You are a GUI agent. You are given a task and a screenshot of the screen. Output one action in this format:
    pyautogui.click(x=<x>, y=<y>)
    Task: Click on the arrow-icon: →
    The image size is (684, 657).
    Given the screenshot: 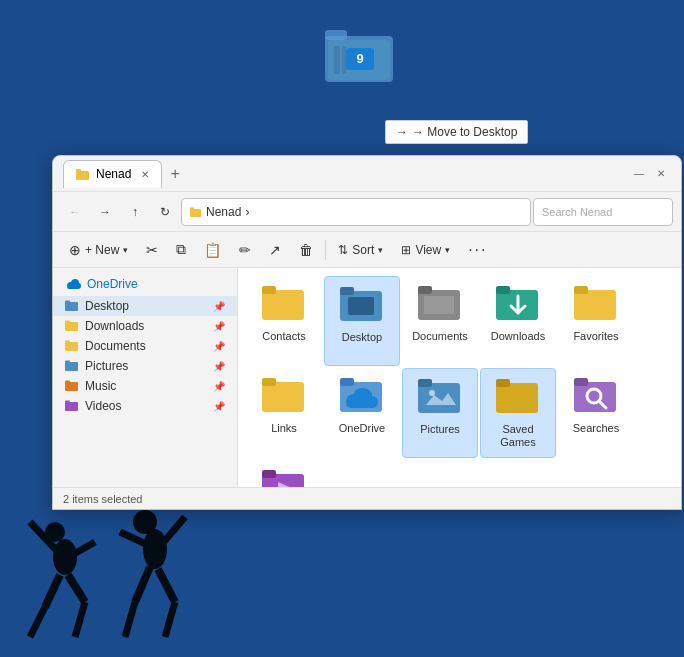 What is the action you would take?
    pyautogui.click(x=402, y=132)
    